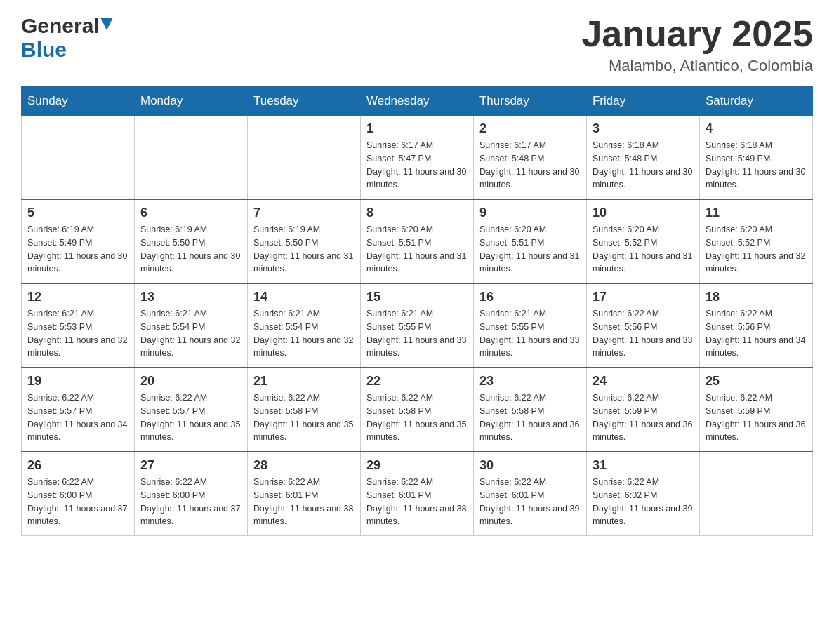 This screenshot has height=644, width=834. I want to click on table-row: 4Sunrise: 6:18 AM Sunset: 5:49 PM Daylig…, so click(755, 158).